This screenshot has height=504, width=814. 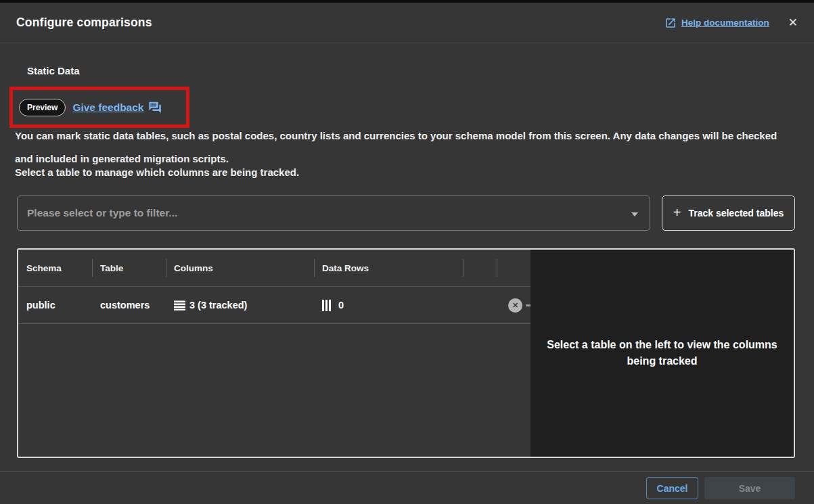 I want to click on give-feedback-label: Give feedback, so click(x=108, y=108).